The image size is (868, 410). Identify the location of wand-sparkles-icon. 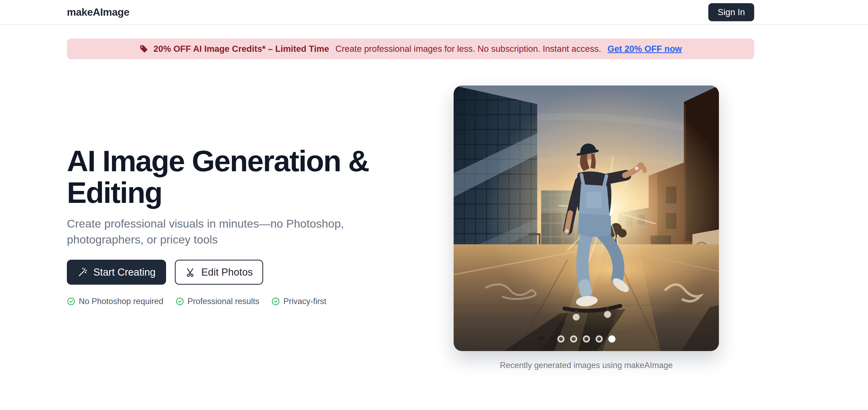
(83, 272).